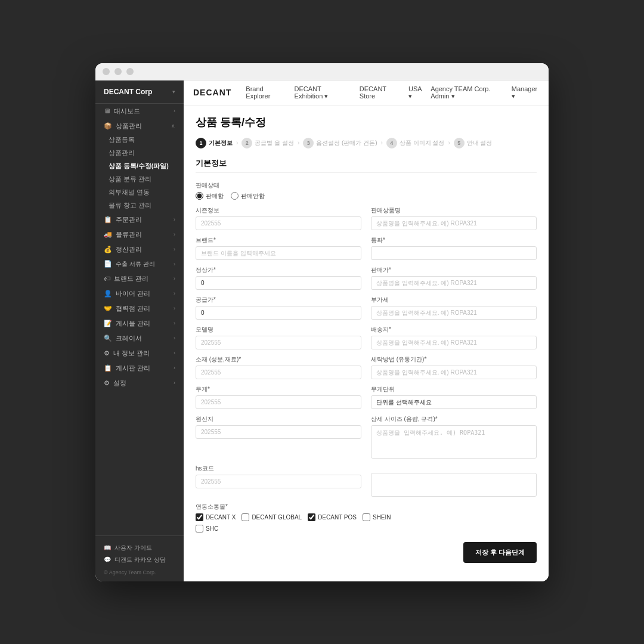 This screenshot has height=644, width=644. Describe the element at coordinates (129, 219) in the screenshot. I see `sidebar-label-order: 주문관리` at that location.